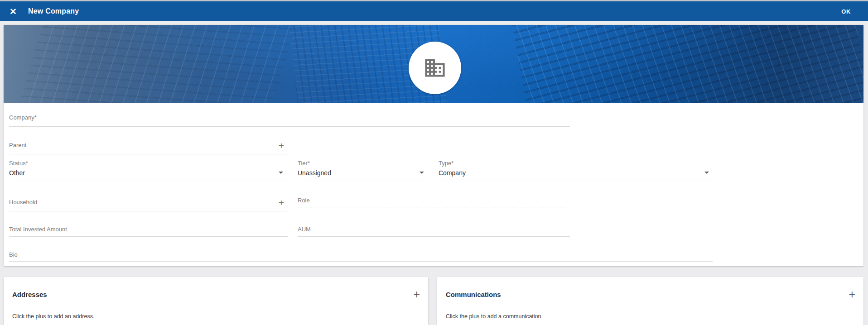 This screenshot has width=868, height=325. I want to click on aum-input: AUM, so click(434, 233).